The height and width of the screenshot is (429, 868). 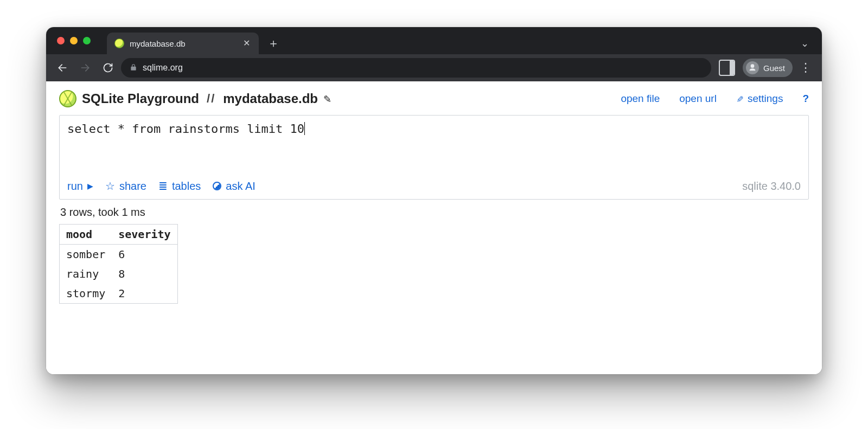 I want to click on window-minimize-button, so click(x=74, y=41).